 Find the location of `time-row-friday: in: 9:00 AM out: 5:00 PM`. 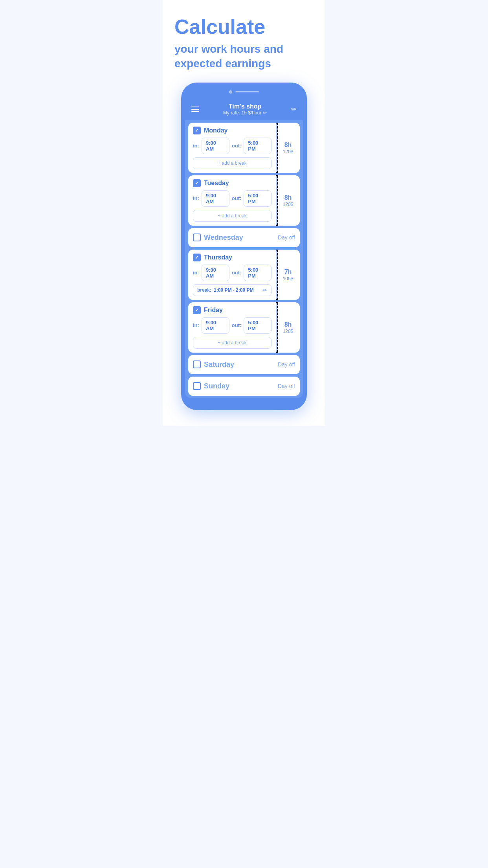

time-row-friday: in: 9:00 AM out: 5:00 PM is located at coordinates (232, 326).